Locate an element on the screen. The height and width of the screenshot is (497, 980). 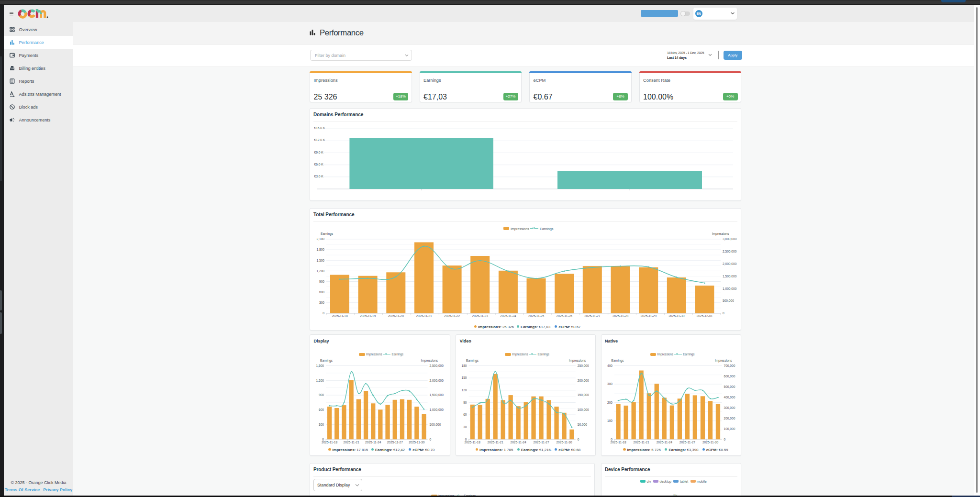
svg-text: 90 is located at coordinates (465, 403).